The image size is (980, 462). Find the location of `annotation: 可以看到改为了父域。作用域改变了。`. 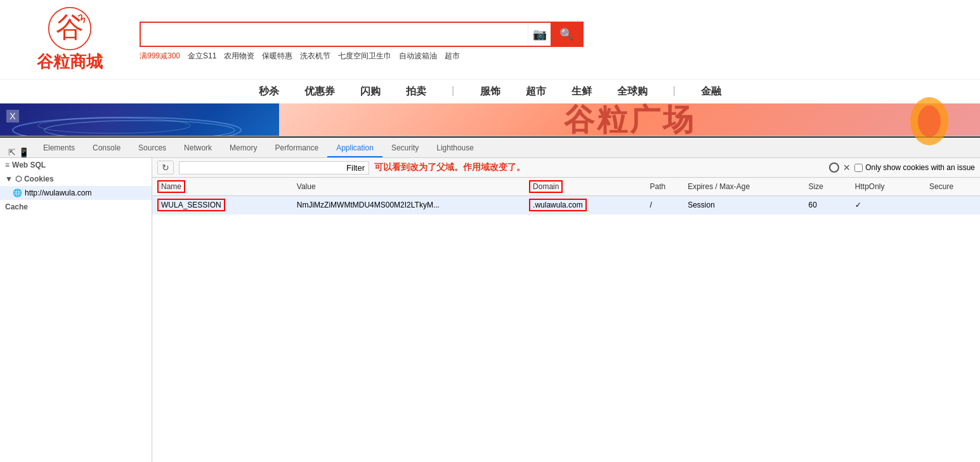

annotation: 可以看到改为了父域。作用域改变了。 is located at coordinates (450, 168).